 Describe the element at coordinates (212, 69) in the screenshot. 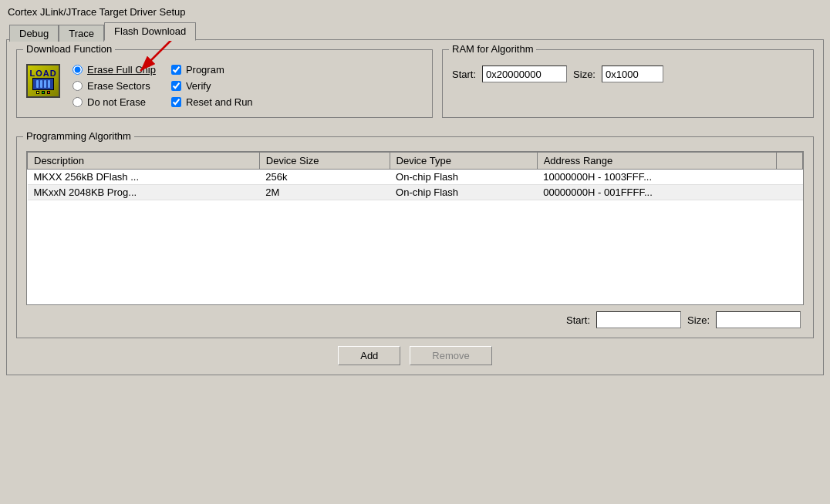

I see `checkbox-program: Program` at that location.